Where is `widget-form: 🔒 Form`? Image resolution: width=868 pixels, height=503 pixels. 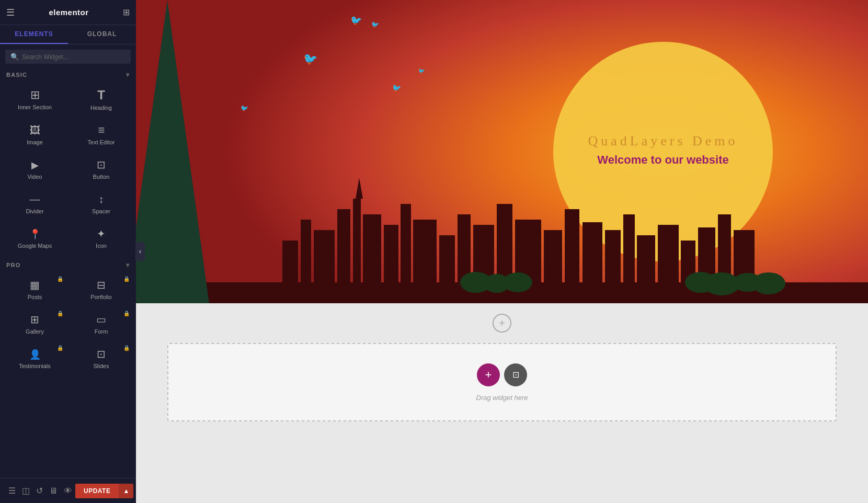 widget-form: 🔒 Form is located at coordinates (101, 323).